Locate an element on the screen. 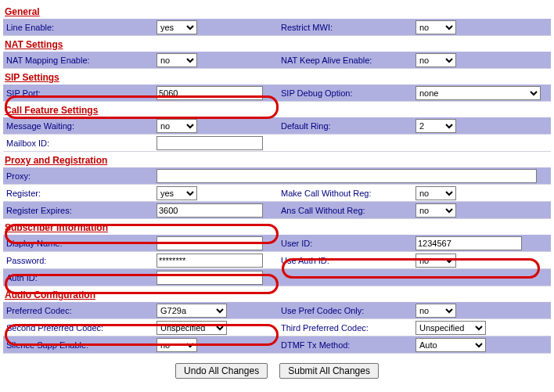 The height and width of the screenshot is (392, 554). row-nat-mapping: NAT Mapping Enable: no NAT Keep Alive En… is located at coordinates (277, 60).